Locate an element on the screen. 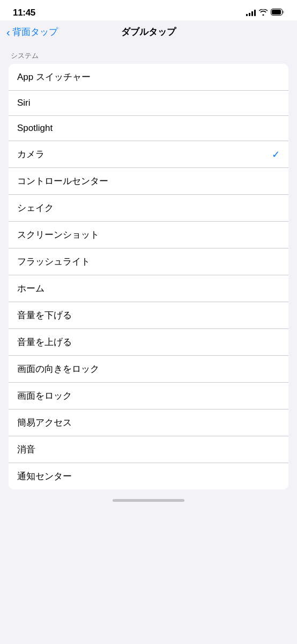 The image size is (297, 644). list-item-label: カメラ is located at coordinates (31, 155).